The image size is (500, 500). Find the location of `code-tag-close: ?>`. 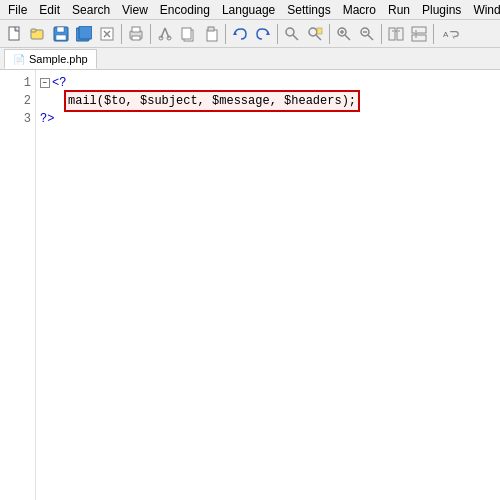

code-tag-close: ?> is located at coordinates (47, 119).